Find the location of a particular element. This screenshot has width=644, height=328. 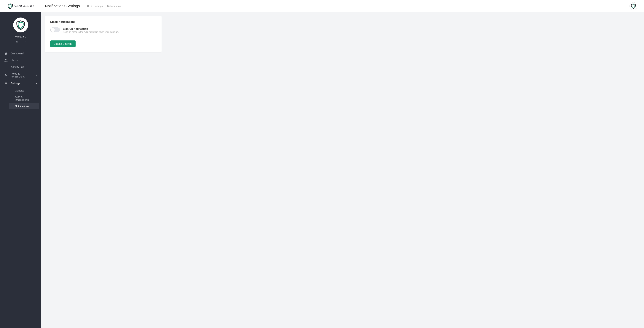

cogs-icon is located at coordinates (6, 84).